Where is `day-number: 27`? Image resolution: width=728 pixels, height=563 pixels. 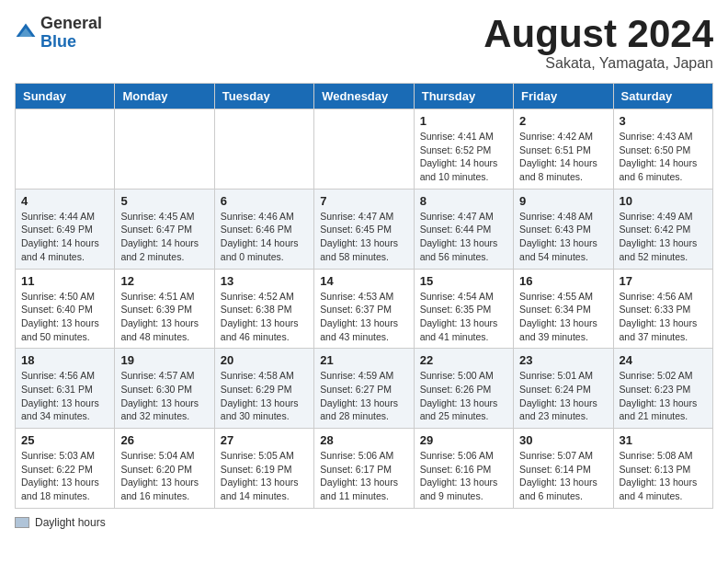
day-number: 27 is located at coordinates (265, 440).